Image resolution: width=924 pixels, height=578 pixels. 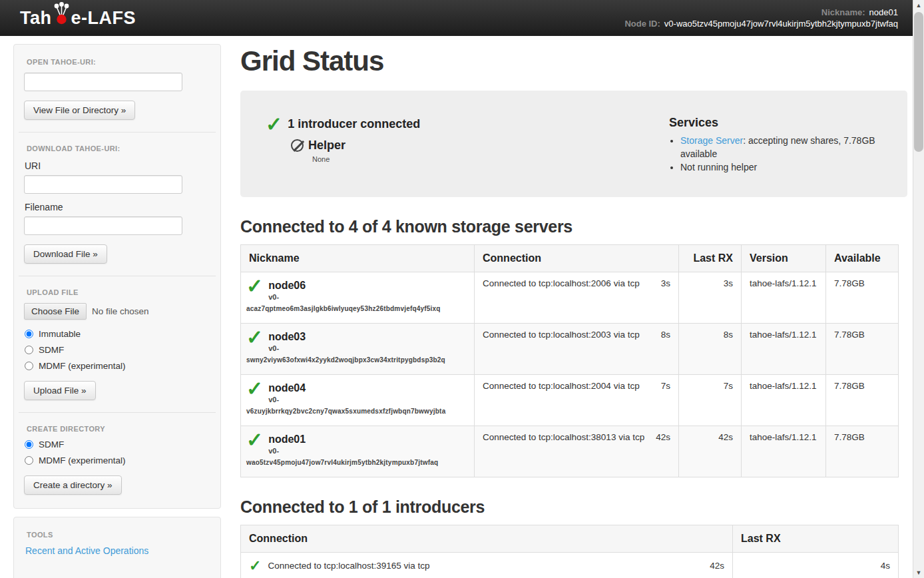 I want to click on storage-servers-heading: Connected to 4 of 4 known storage server…, so click(x=574, y=226).